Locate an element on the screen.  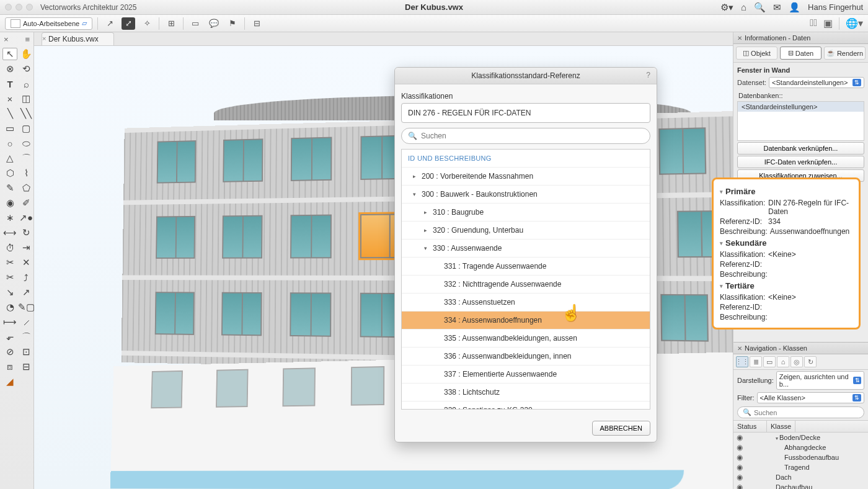
class-row: ◉Dach is located at coordinates (801, 477).